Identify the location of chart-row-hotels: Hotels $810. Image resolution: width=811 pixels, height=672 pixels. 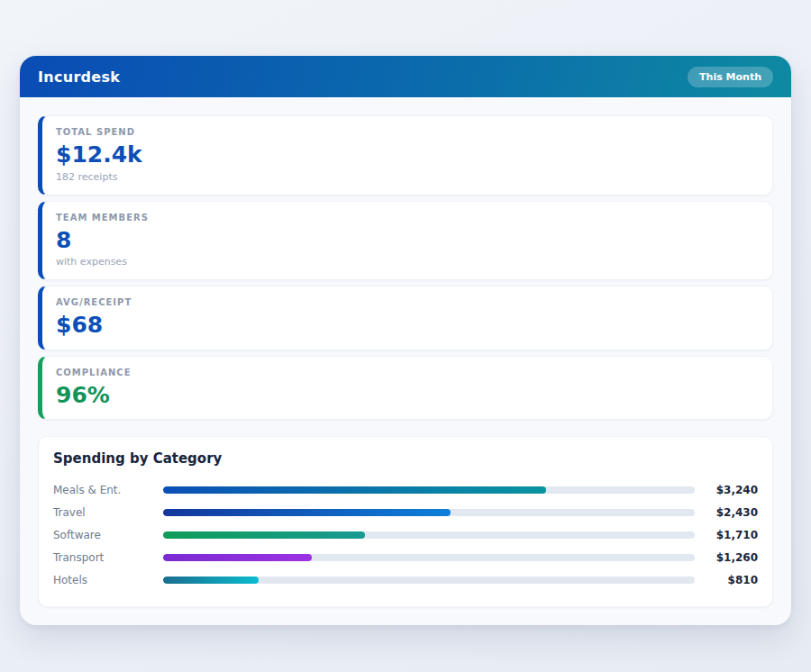
(406, 580).